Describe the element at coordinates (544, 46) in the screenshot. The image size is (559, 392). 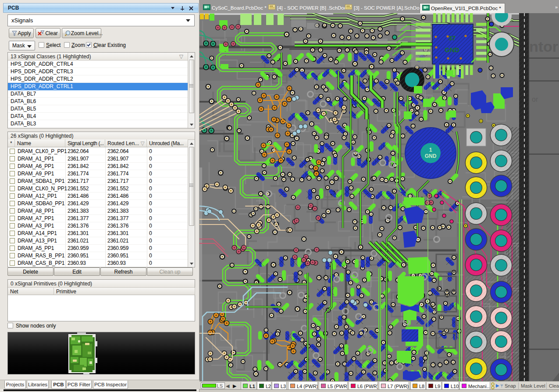
I see `svg-text: ntor` at that location.